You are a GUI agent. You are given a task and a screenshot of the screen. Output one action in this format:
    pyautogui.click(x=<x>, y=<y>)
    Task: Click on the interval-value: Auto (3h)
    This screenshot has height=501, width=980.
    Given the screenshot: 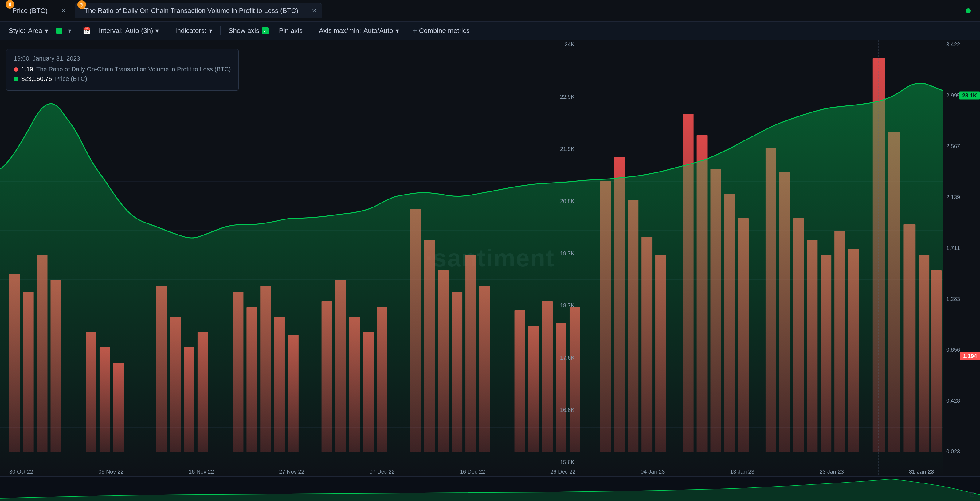 What is the action you would take?
    pyautogui.click(x=139, y=30)
    